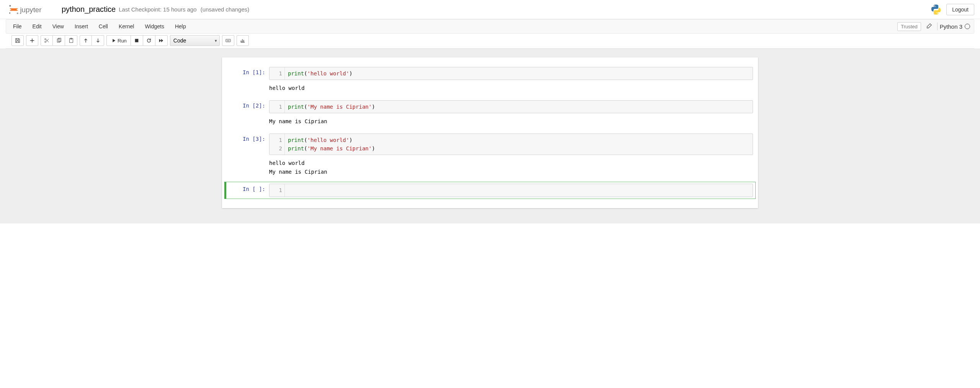 The height and width of the screenshot is (388, 980). I want to click on notebook-header: jupyter python_practice Last Checkpoint:…, so click(490, 10).